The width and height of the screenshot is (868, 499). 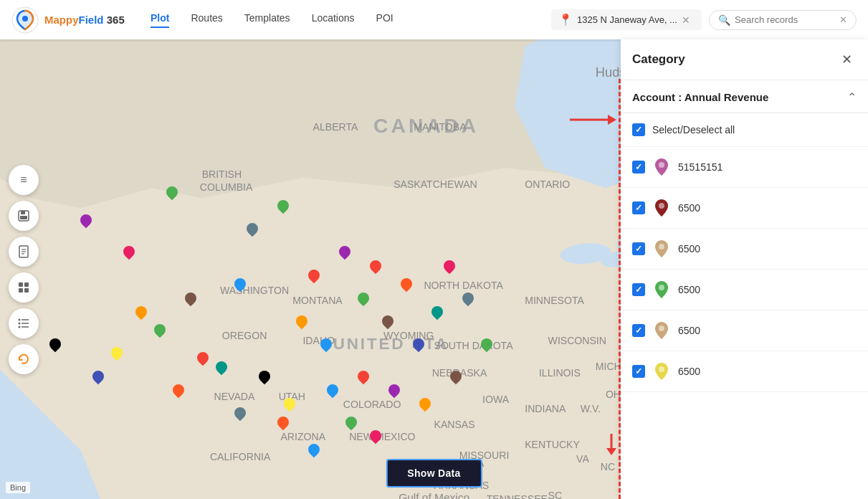 I want to click on category-checkbox-0: ✓, so click(x=639, y=167).